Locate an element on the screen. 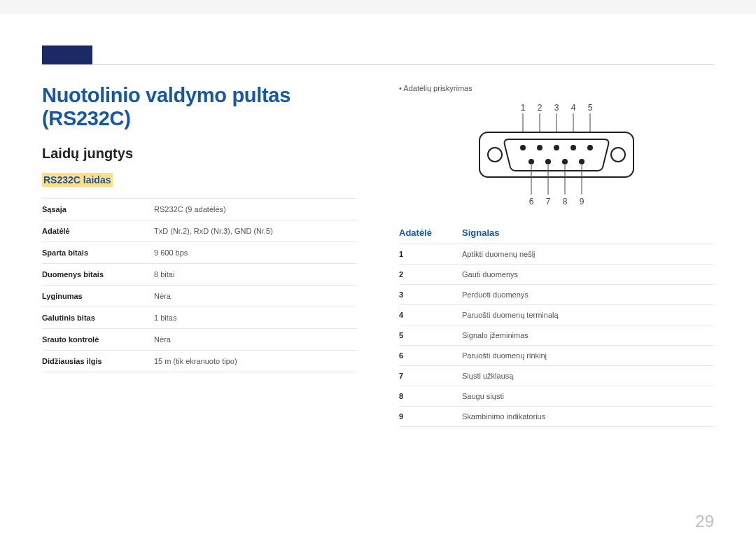 This screenshot has height=534, width=756. pin-num: 7 is located at coordinates (430, 377).